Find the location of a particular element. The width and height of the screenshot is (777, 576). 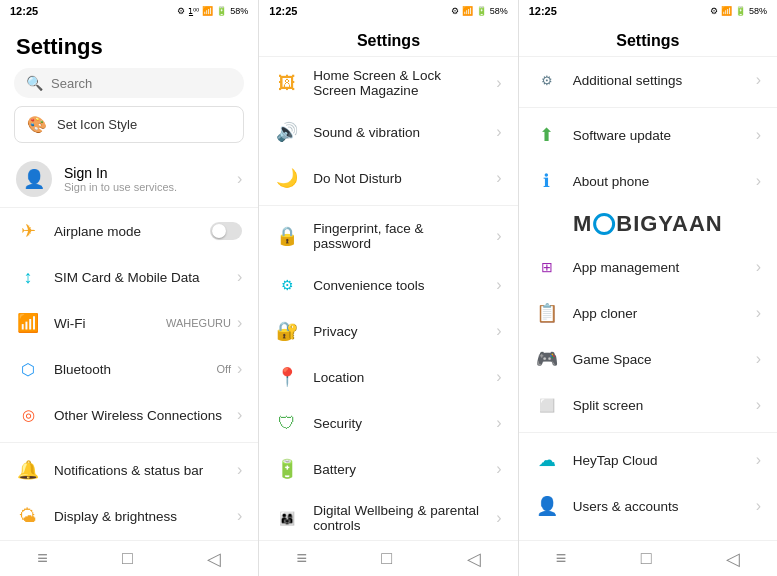

status-bar-right: 12:25 ⚙ 📶 🔋 58% is located at coordinates (648, 11).